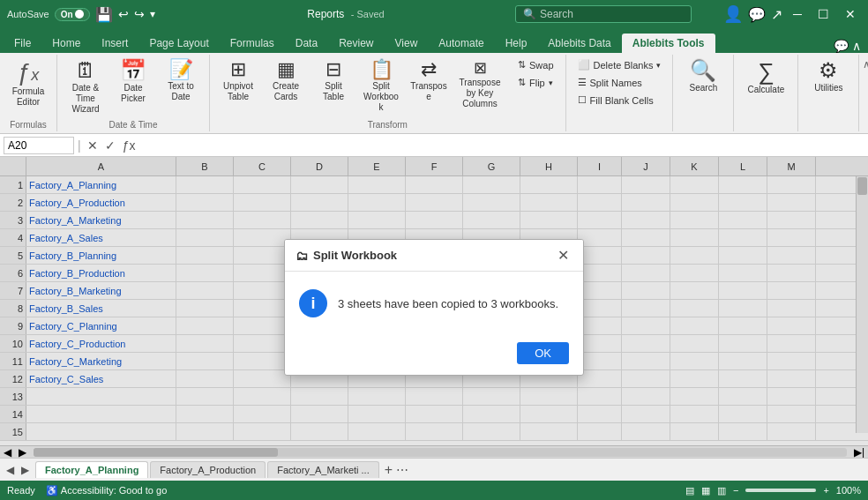 The image size is (868, 500). What do you see at coordinates (704, 88) in the screenshot?
I see `search-btn-label: Search` at bounding box center [704, 88].